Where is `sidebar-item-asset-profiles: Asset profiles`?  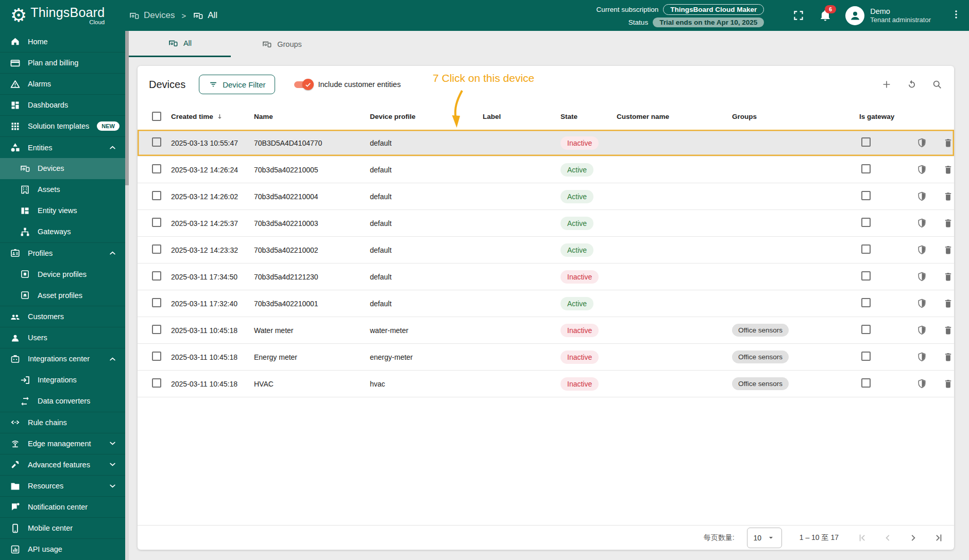 sidebar-item-asset-profiles: Asset profiles is located at coordinates (63, 295).